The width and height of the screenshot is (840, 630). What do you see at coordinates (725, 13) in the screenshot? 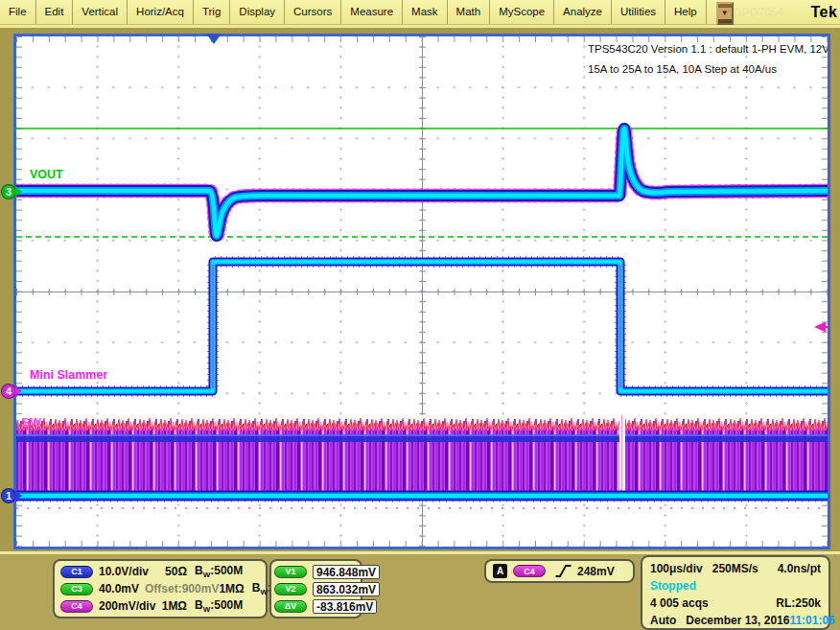
I see `toolbar-dropdown-button: ▼` at bounding box center [725, 13].